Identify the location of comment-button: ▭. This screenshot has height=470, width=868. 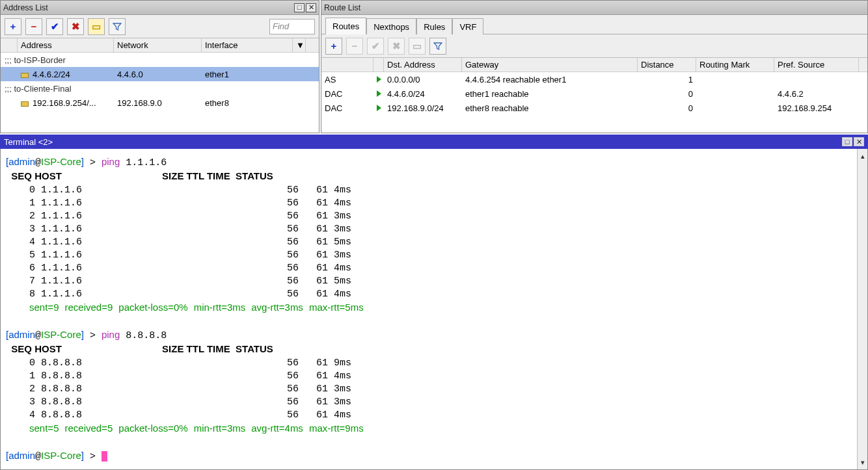
(96, 27).